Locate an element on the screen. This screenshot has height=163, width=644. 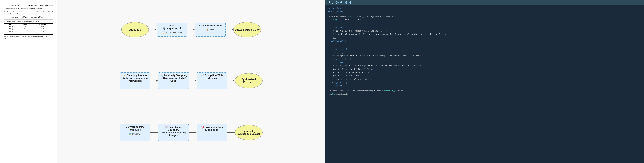
arxiv-ids-oval: ArXiv Ids is located at coordinates (135, 30).